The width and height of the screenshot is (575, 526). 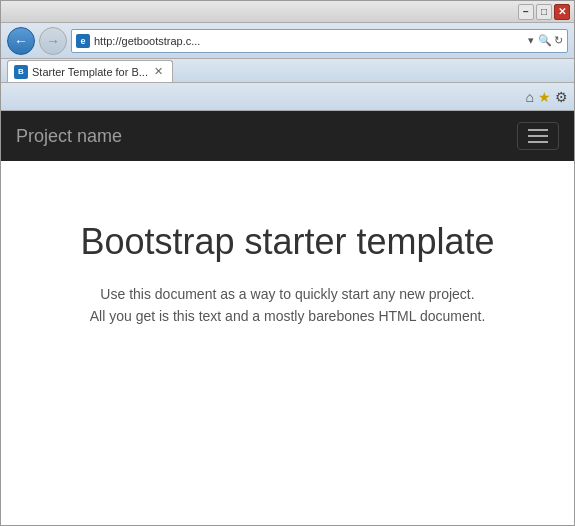 What do you see at coordinates (287, 294) in the screenshot?
I see `page-subtext-line1: Use this document as a way to quickly st…` at bounding box center [287, 294].